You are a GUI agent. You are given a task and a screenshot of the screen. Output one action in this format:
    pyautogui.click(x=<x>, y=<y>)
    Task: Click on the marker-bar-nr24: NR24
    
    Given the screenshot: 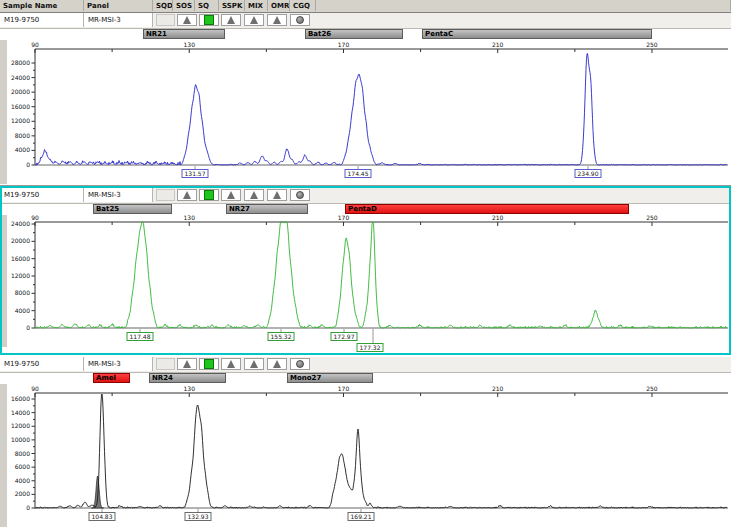 What is the action you would take?
    pyautogui.click(x=188, y=378)
    